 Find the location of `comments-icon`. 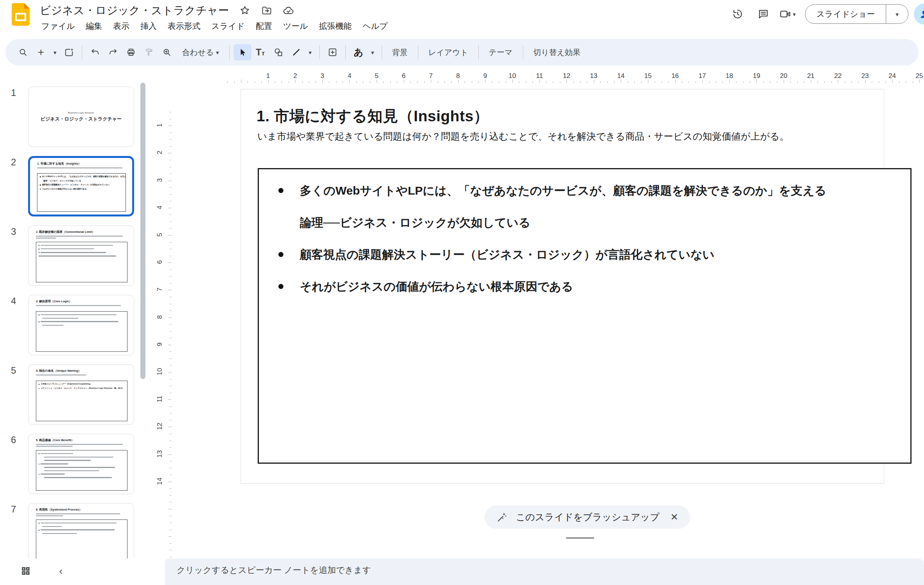

comments-icon is located at coordinates (763, 14).